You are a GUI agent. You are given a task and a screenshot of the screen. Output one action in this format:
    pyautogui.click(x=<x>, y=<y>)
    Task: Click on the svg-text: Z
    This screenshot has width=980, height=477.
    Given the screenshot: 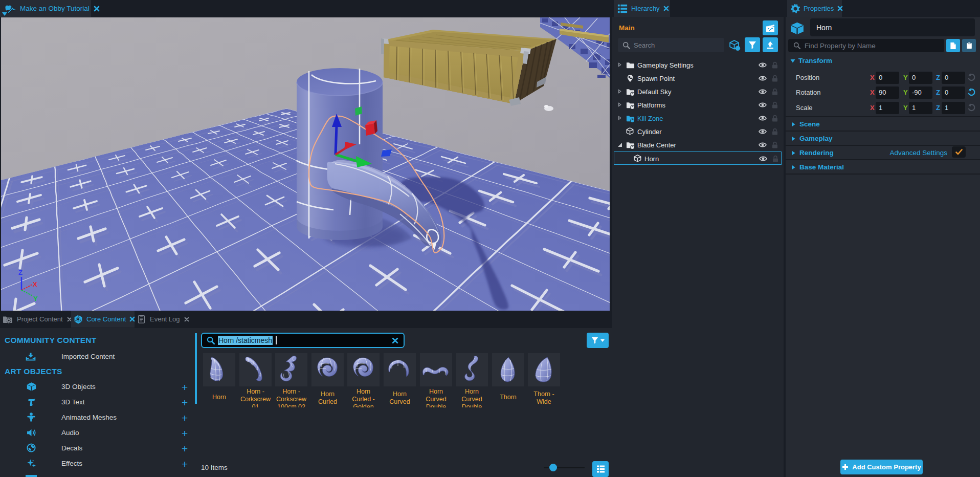 What is the action you would take?
    pyautogui.click(x=20, y=272)
    